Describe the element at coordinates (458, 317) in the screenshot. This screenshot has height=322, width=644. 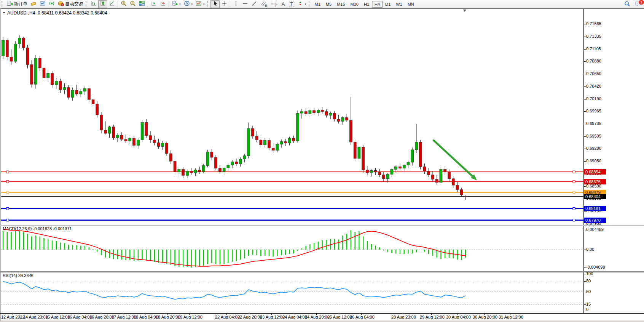
I see `time-axis-label: 30 Aug 04:00` at that location.